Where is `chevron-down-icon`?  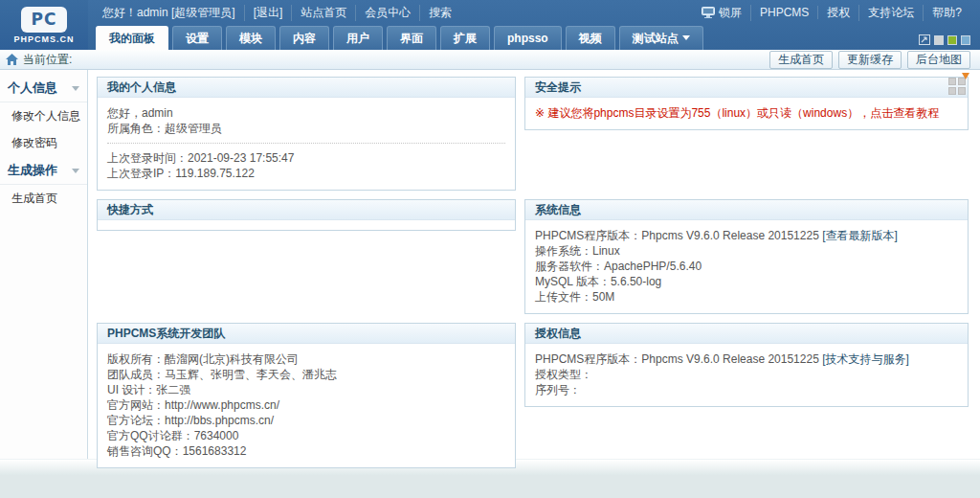 chevron-down-icon is located at coordinates (686, 38).